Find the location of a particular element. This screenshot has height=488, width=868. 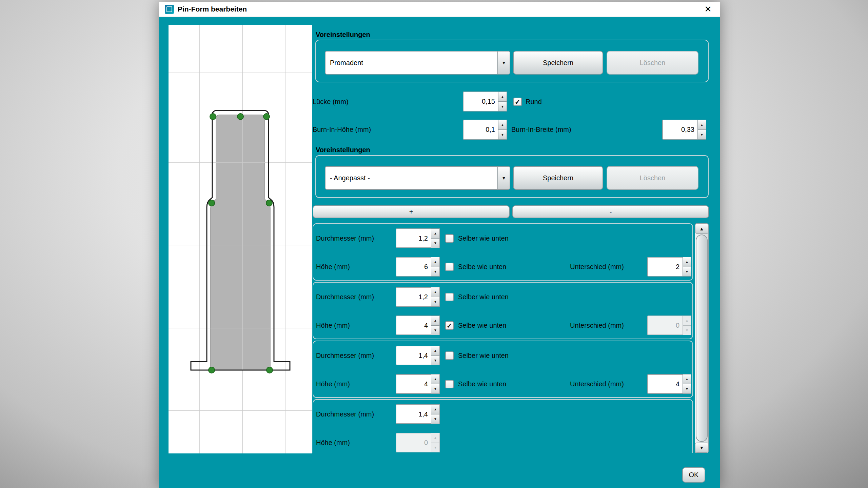

save-button-bottom: Speichern is located at coordinates (558, 178).